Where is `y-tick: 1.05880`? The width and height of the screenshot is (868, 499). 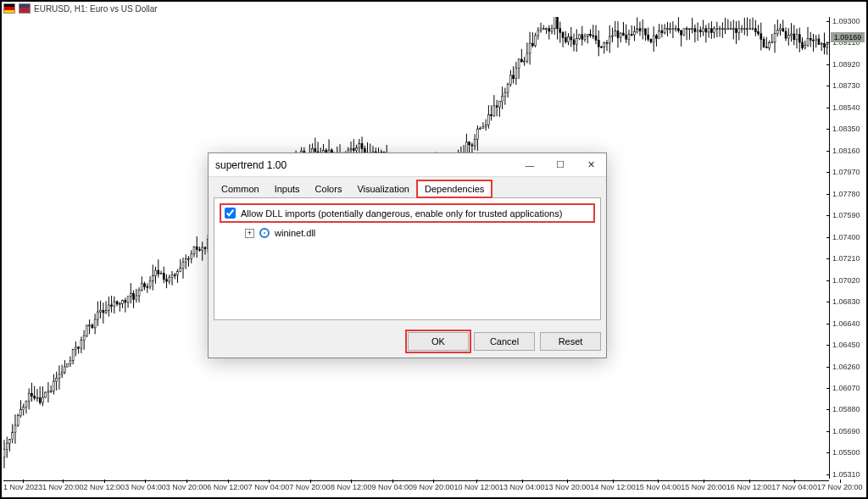
y-tick: 1.05880 is located at coordinates (848, 409).